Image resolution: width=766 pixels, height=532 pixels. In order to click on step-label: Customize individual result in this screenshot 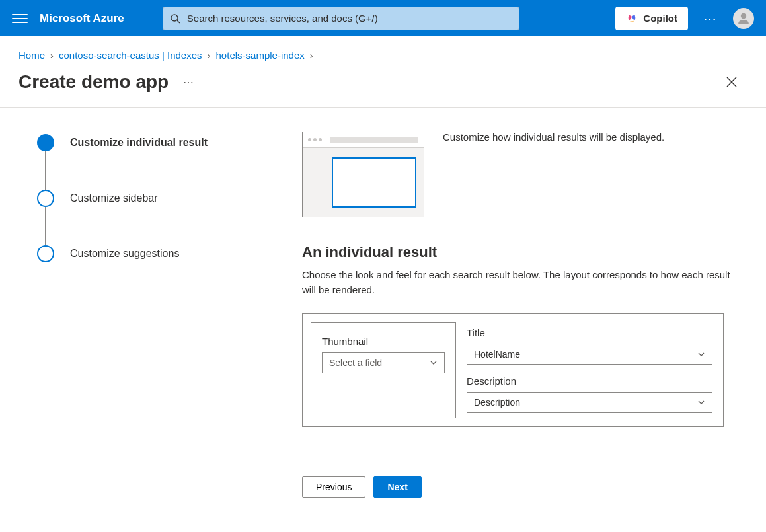, I will do `click(139, 143)`.